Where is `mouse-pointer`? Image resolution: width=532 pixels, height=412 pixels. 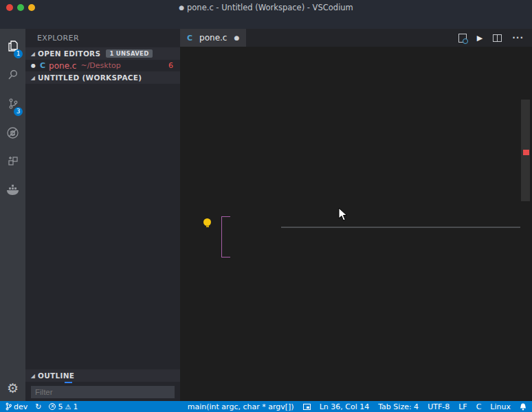
mouse-pointer is located at coordinates (343, 214).